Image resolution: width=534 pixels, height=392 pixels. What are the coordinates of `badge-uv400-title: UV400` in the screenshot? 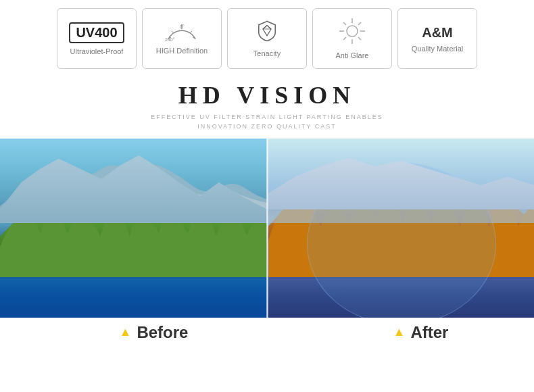 It's located at (96, 32).